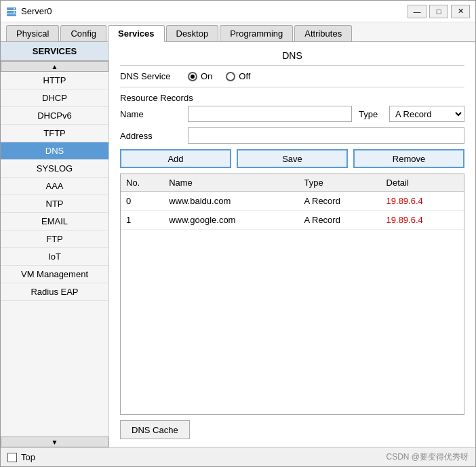 The height and width of the screenshot is (467, 476). What do you see at coordinates (460, 12) in the screenshot?
I see `close-button: ✕` at bounding box center [460, 12].